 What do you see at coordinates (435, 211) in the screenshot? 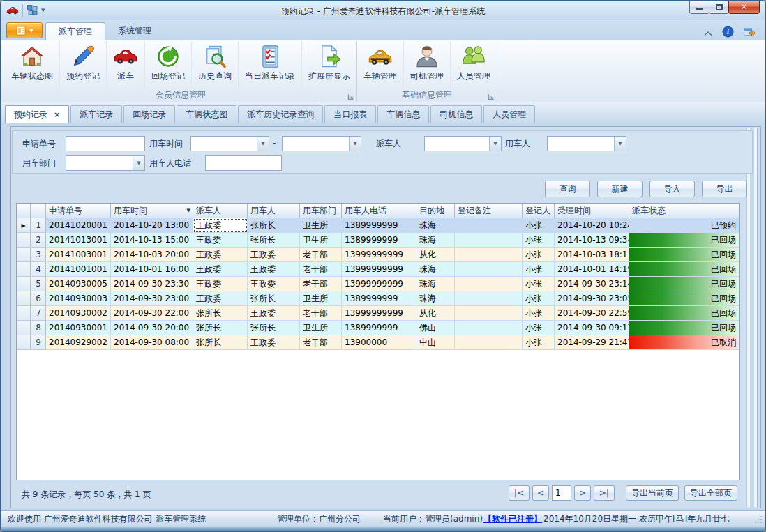
I see `column-header: 目的地` at bounding box center [435, 211].